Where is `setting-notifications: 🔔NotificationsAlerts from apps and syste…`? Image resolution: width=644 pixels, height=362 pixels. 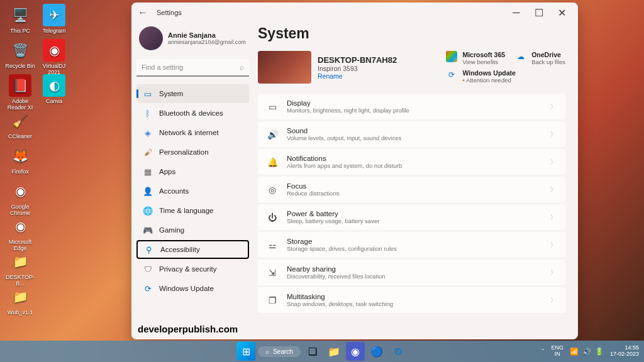
setting-notifications: 🔔NotificationsAlerts from apps and syste… is located at coordinates (411, 162).